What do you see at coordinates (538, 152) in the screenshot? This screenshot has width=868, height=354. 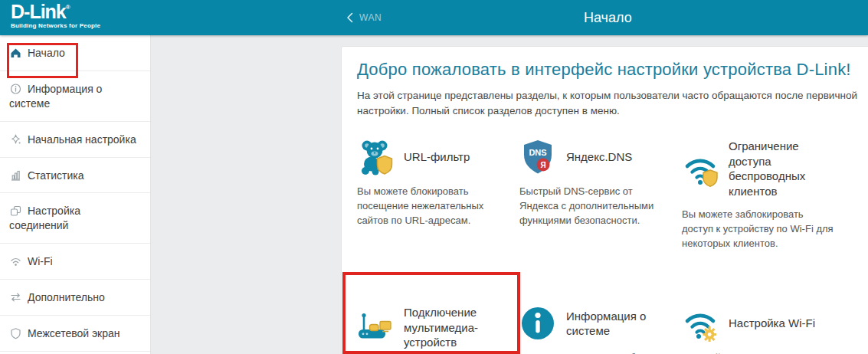 I see `dns-shield-label: DNS` at bounding box center [538, 152].